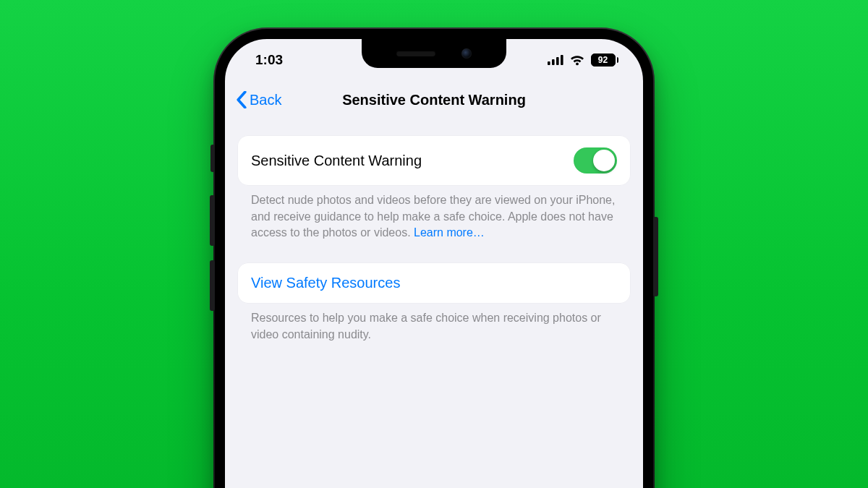 This screenshot has width=868, height=488. What do you see at coordinates (434, 100) in the screenshot?
I see `page-title: Sensitive Content Warning` at bounding box center [434, 100].